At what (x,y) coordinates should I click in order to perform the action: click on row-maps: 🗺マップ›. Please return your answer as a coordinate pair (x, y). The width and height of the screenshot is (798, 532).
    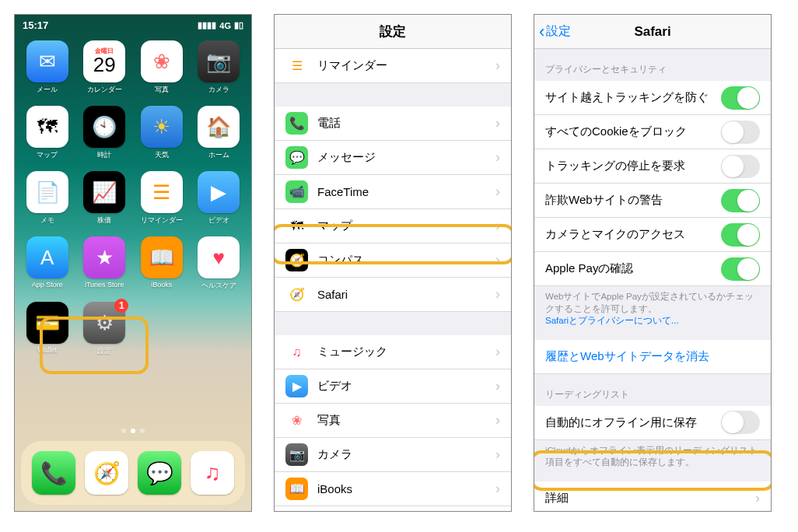
    Looking at the image, I should click on (393, 226).